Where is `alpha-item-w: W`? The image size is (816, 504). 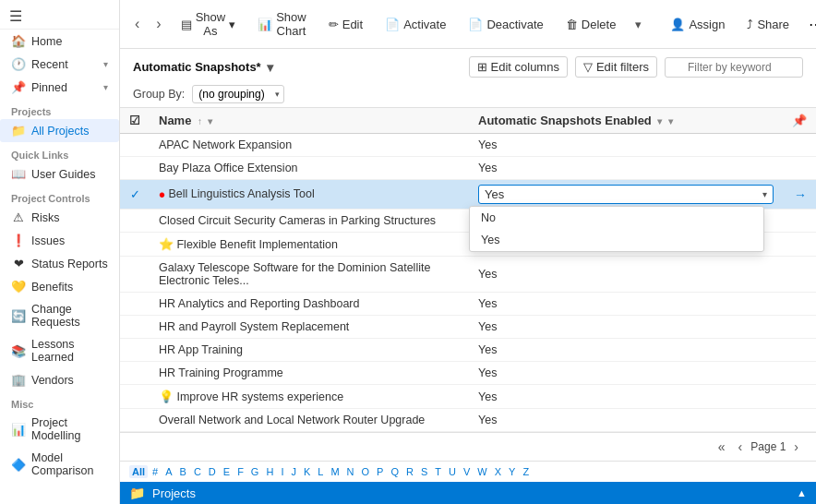
alpha-item-w: W is located at coordinates (482, 472).